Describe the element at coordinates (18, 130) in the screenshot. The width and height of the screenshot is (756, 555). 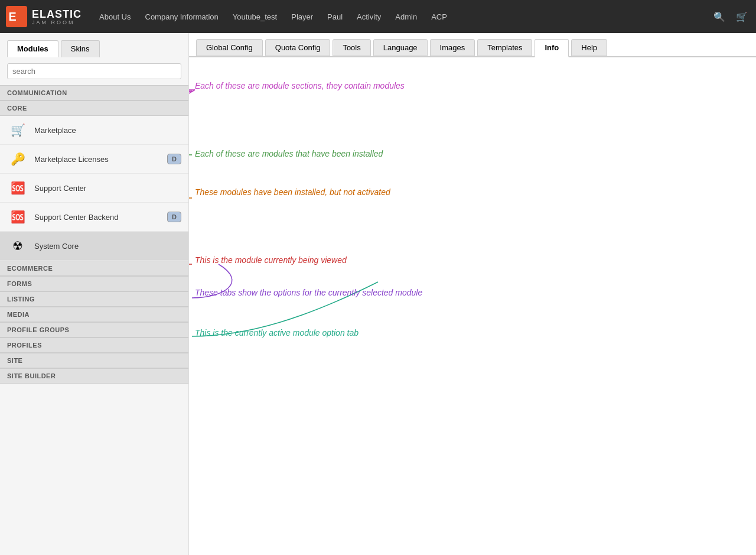
I see `marketplace-icon: 🛒` at that location.